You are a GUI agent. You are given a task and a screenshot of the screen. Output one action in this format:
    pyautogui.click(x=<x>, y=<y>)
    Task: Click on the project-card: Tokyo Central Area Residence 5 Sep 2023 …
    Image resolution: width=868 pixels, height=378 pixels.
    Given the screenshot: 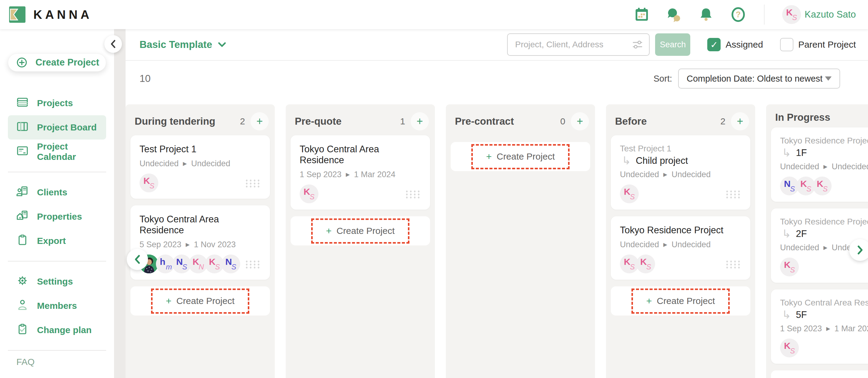 What is the action you would take?
    pyautogui.click(x=200, y=243)
    